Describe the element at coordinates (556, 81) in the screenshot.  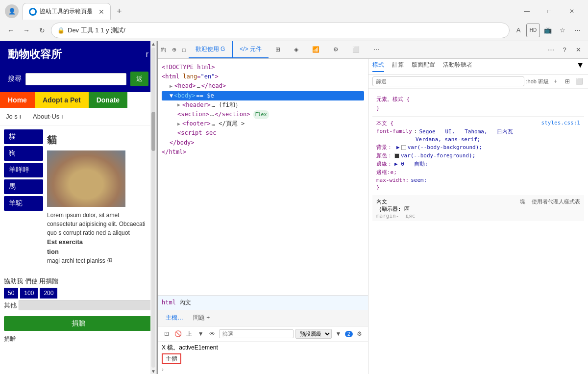
I see `add-style-button: +` at that location.